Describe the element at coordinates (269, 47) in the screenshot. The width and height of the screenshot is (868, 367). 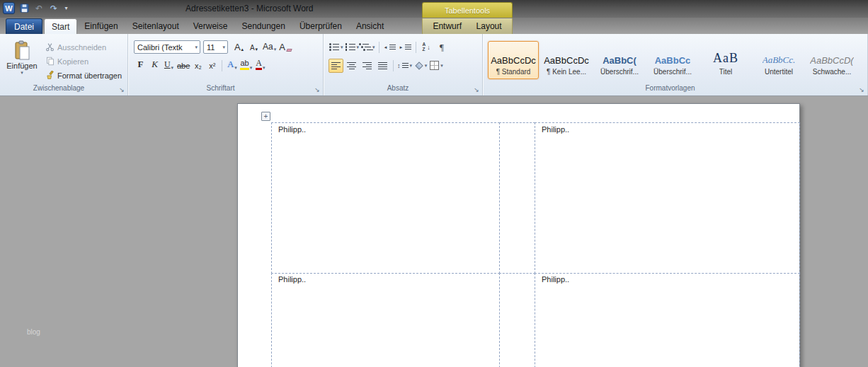
I see `change-case-button: Aa▾` at that location.